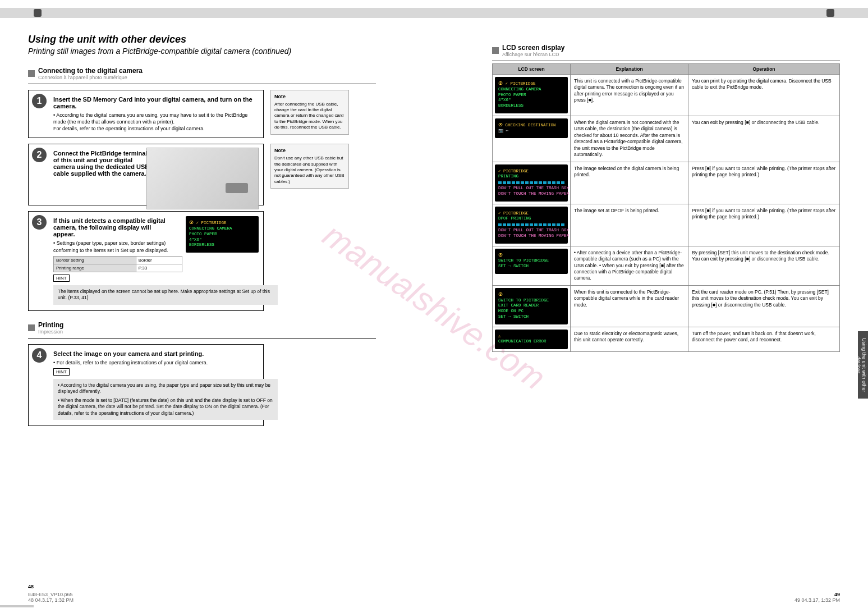 The height and width of the screenshot is (613, 868). I want to click on lcd-screen: ⦿ CHECKING DESTINATION📷 ↔, so click(531, 129).